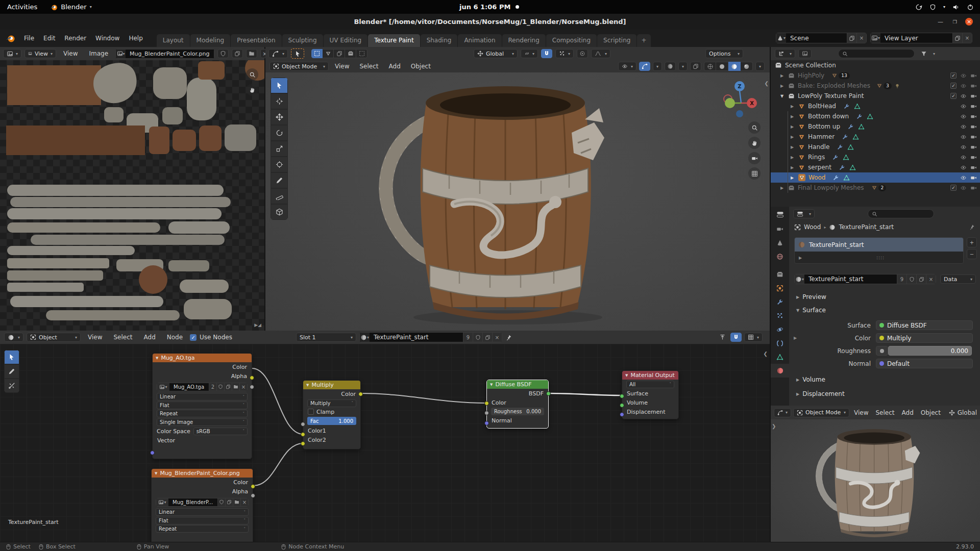  I want to click on workspace-tab-uv-editing: UV Editing, so click(346, 41).